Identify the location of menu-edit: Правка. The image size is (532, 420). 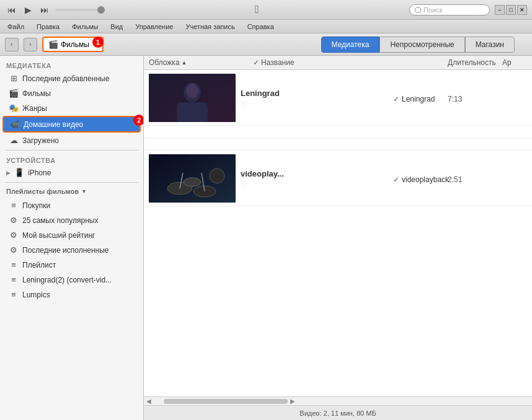
(48, 27).